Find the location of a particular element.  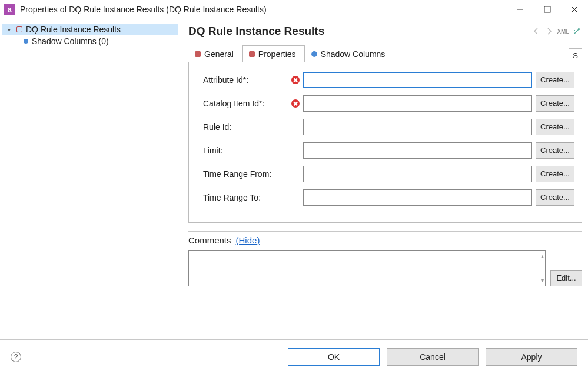

tree-root-label: DQ Rule Instance Results is located at coordinates (73, 29).